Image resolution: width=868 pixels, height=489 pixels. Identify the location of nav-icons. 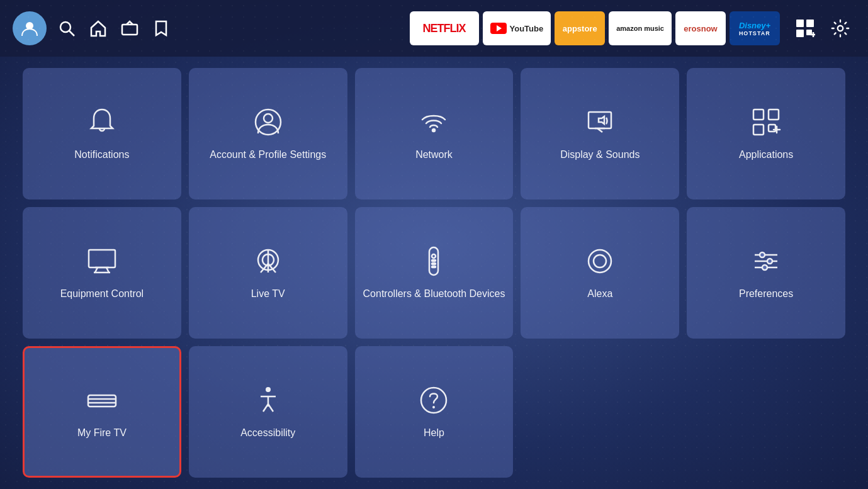
(114, 28).